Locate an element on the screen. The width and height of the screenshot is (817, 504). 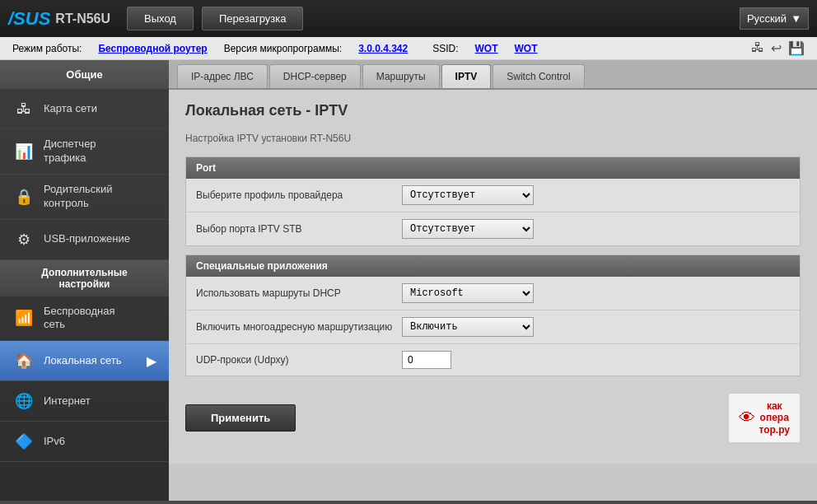
sidebar-item-network-map: 🖧 Карта сети is located at coordinates (84, 109).